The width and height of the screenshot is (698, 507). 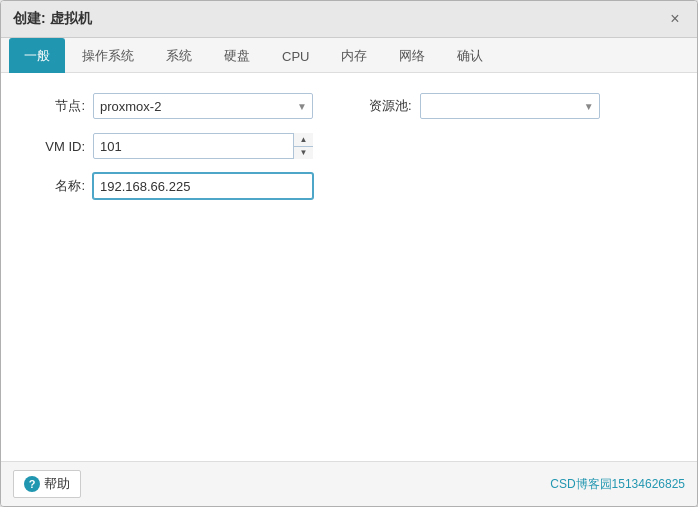 What do you see at coordinates (237, 56) in the screenshot?
I see `tab-disk: 硬盘` at bounding box center [237, 56].